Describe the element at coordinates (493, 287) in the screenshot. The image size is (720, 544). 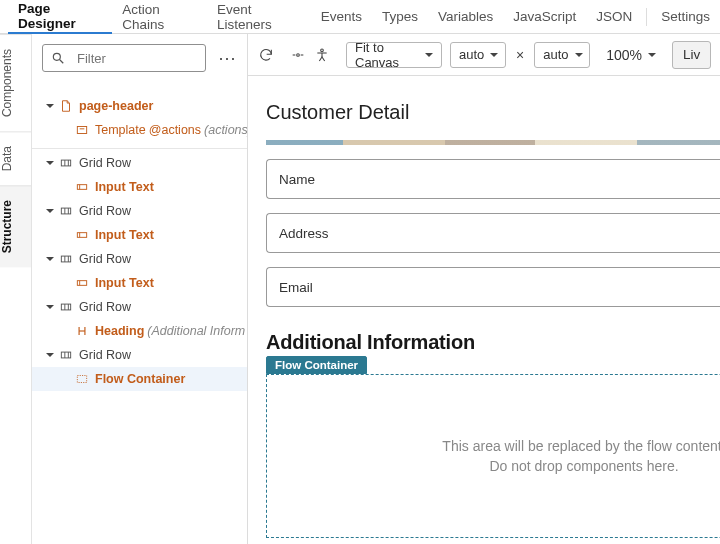
I see `input-email: Email` at that location.